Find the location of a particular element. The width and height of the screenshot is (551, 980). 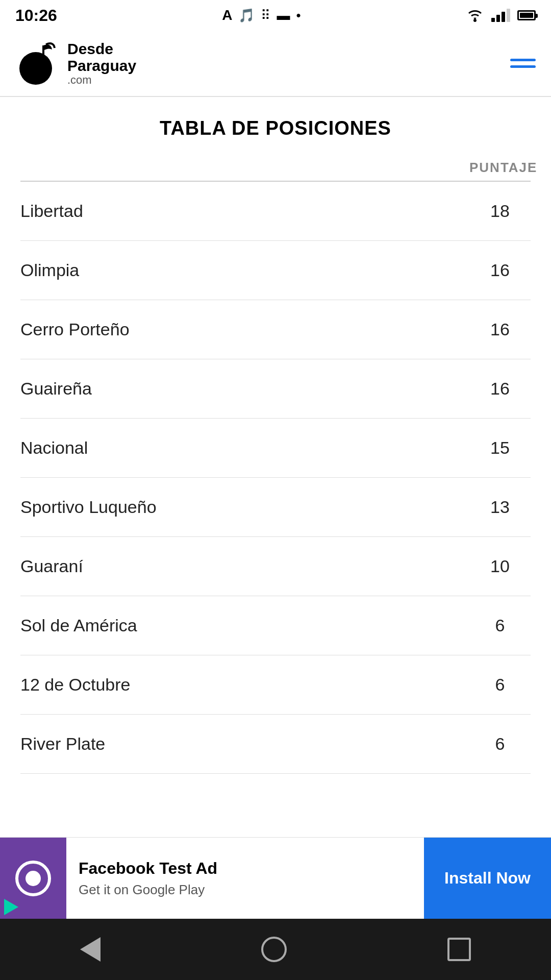

team-name: Olimpia is located at coordinates (50, 271).